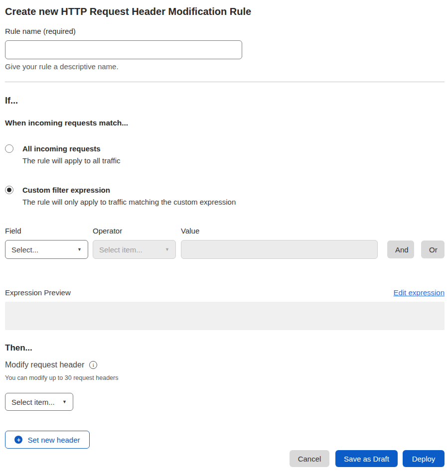 The height and width of the screenshot is (476, 448). What do you see at coordinates (38, 293) in the screenshot?
I see `expression-preview-label: Expression Preview` at bounding box center [38, 293].